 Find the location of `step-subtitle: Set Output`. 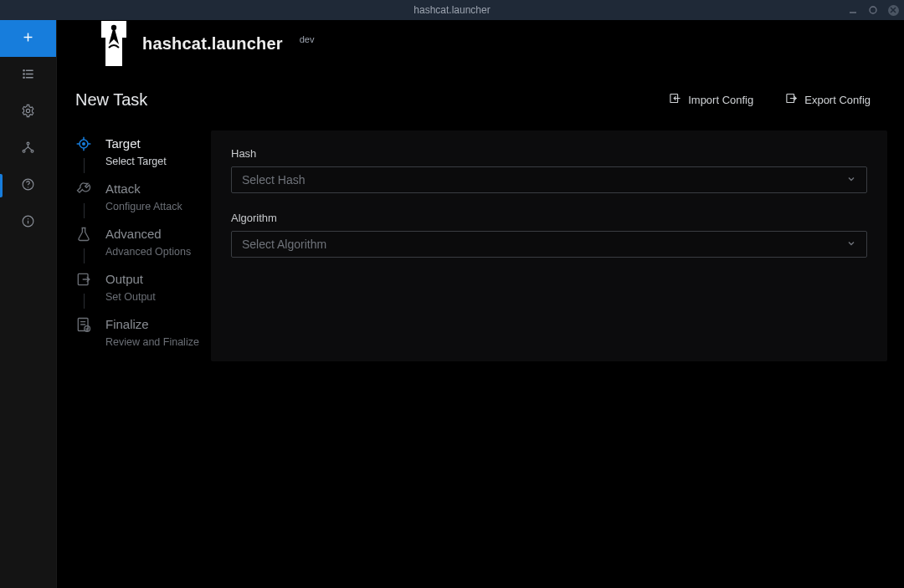

step-subtitle: Set Output is located at coordinates (131, 297).